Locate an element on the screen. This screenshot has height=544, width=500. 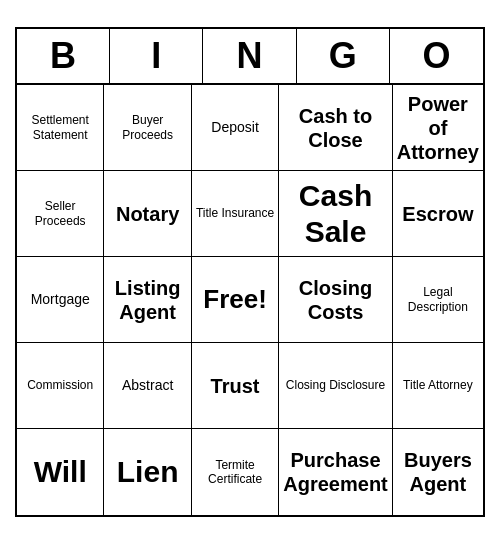
cell-text: Escrow is located at coordinates (438, 214).